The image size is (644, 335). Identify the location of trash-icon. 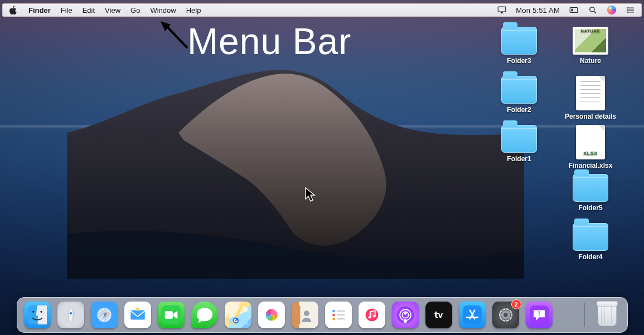
(607, 315).